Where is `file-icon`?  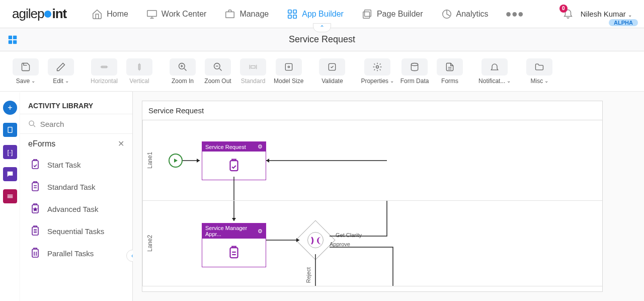
file-icon is located at coordinates (450, 67).